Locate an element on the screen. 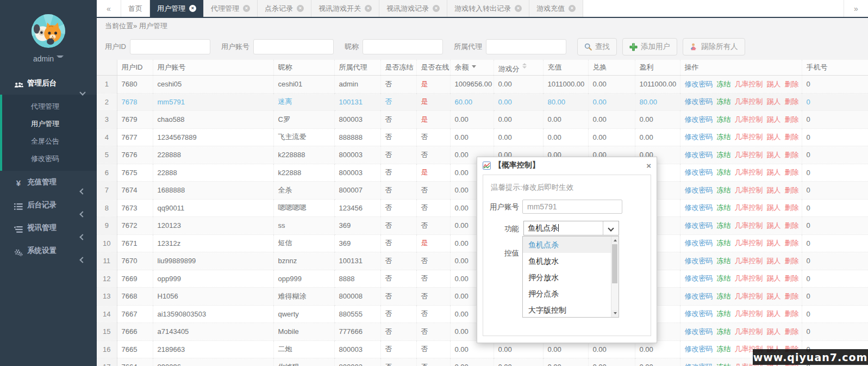  sidebar-item: 后台记录 is located at coordinates (48, 205).